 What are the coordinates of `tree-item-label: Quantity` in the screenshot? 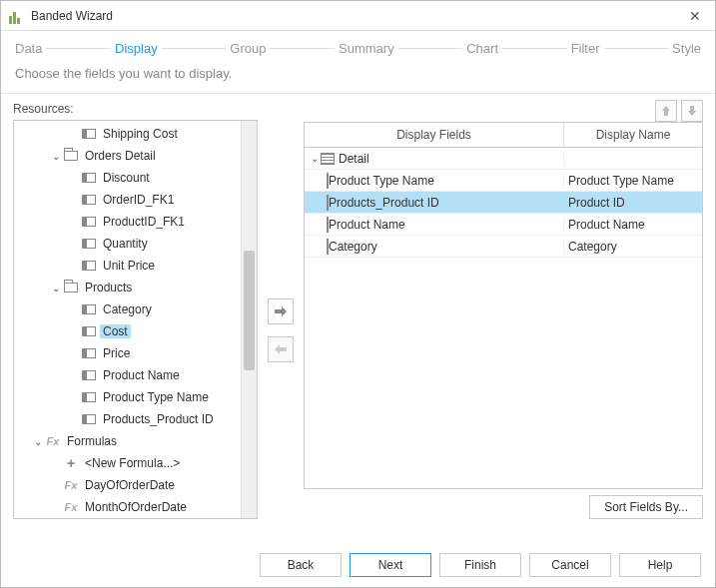 It's located at (126, 244).